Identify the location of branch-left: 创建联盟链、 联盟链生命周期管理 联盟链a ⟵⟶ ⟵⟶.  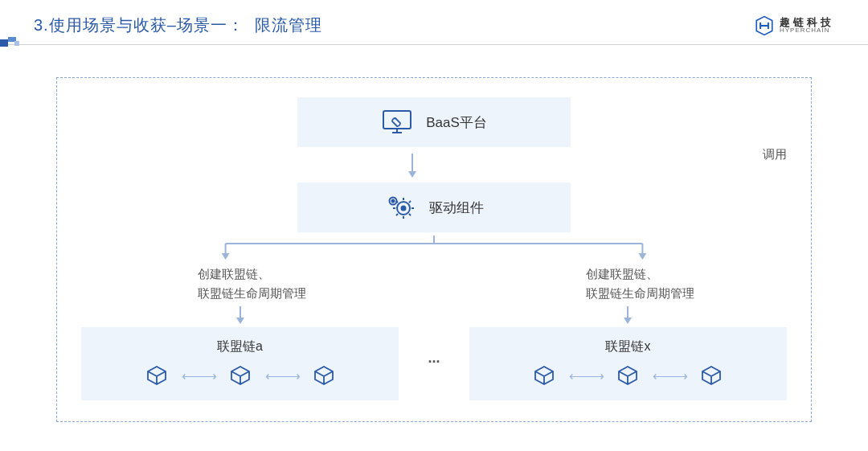
(240, 333).